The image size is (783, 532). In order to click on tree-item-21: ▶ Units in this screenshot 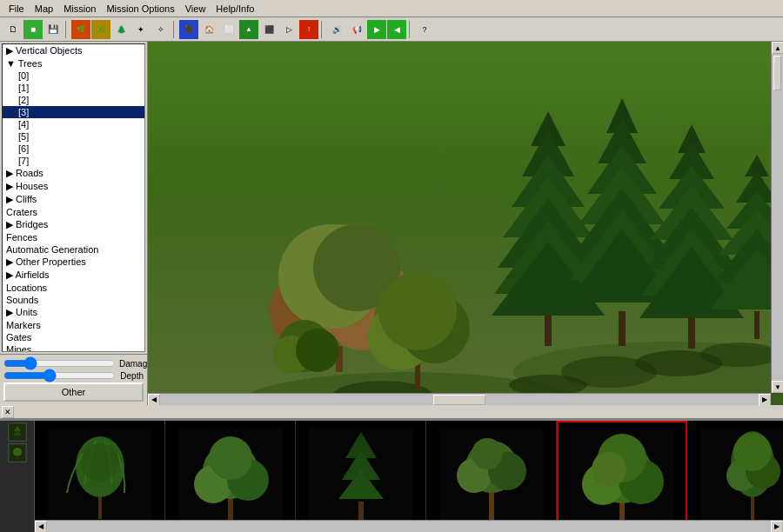, I will do `click(73, 313)`.